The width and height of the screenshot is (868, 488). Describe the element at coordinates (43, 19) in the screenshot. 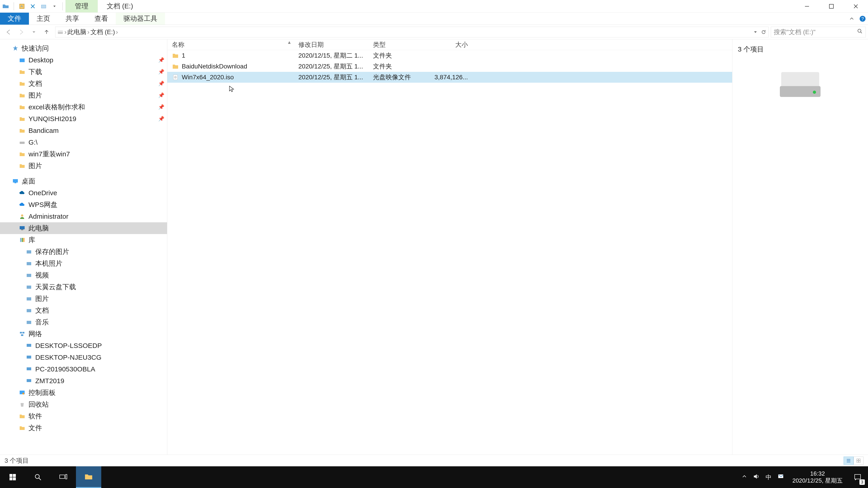

I see `tab-home: 主页` at that location.